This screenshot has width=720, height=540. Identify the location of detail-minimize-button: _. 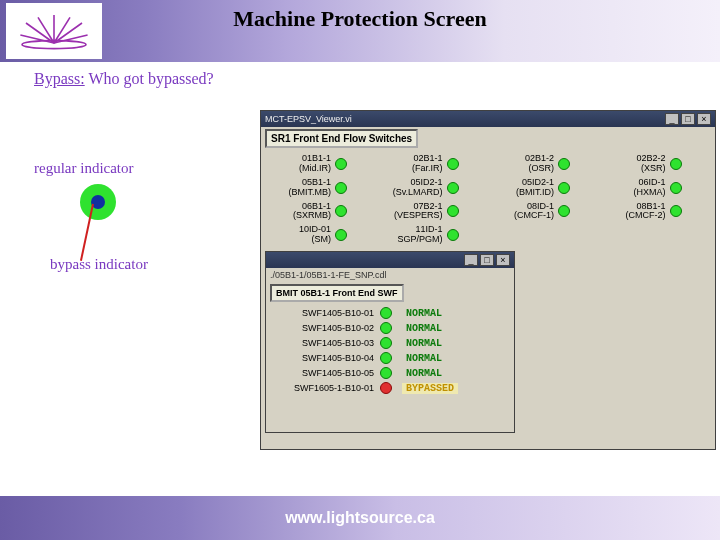
(471, 260).